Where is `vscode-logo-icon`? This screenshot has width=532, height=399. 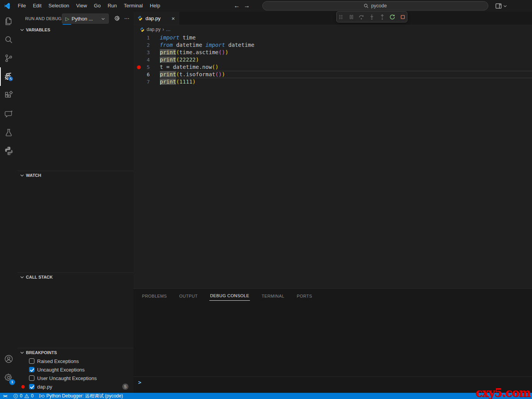 vscode-logo-icon is located at coordinates (7, 6).